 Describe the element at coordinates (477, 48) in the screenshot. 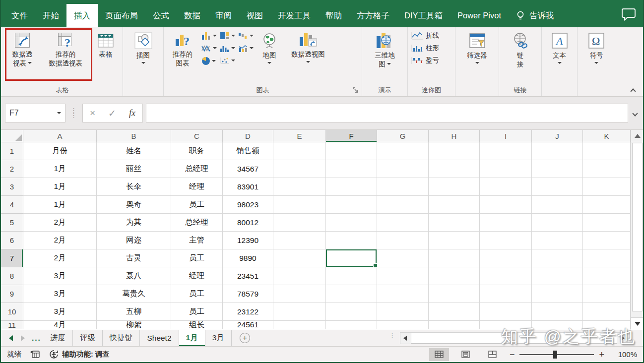

I see `slicer-button: 筛选器` at that location.